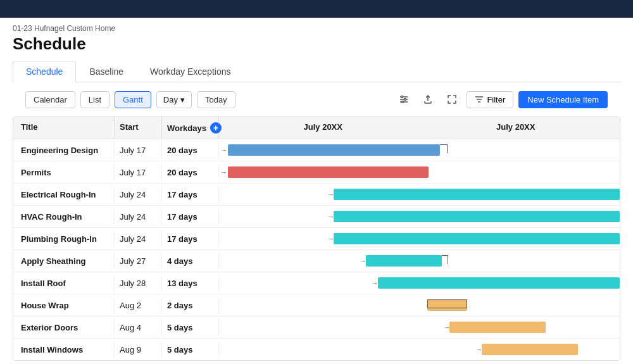 The width and height of the screenshot is (633, 364). I want to click on filter-label: Filter, so click(496, 100).